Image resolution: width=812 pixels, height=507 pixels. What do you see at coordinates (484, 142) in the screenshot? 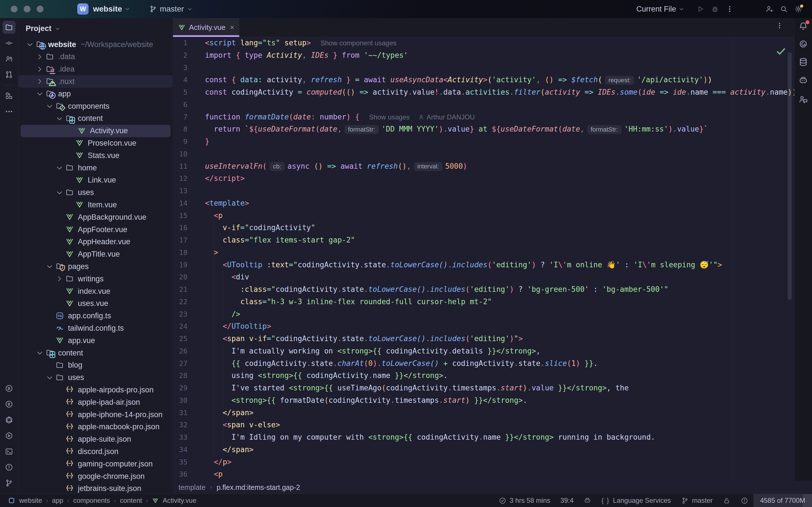
I see `code-line: 9}` at bounding box center [484, 142].